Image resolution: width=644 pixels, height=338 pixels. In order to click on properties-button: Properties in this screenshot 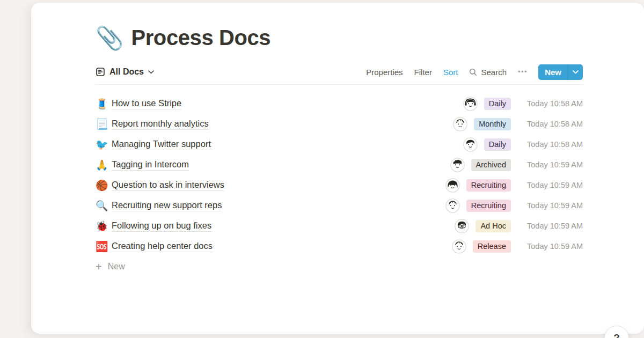, I will do `click(384, 72)`.